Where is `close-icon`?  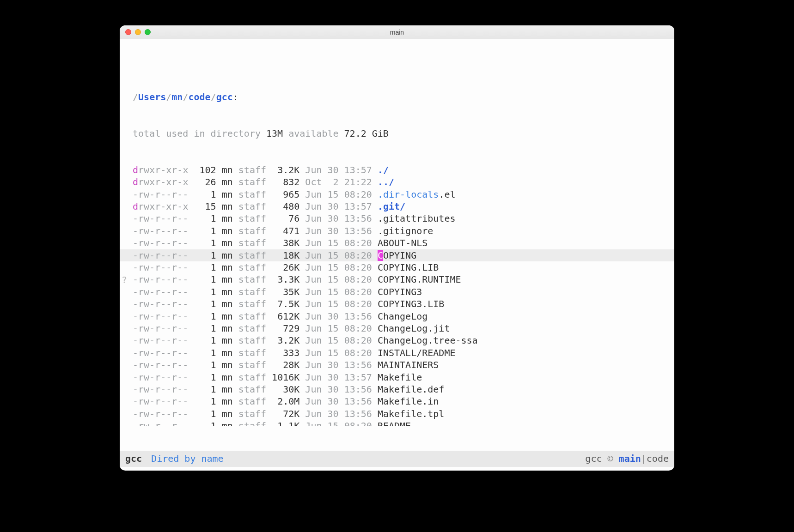 close-icon is located at coordinates (128, 32).